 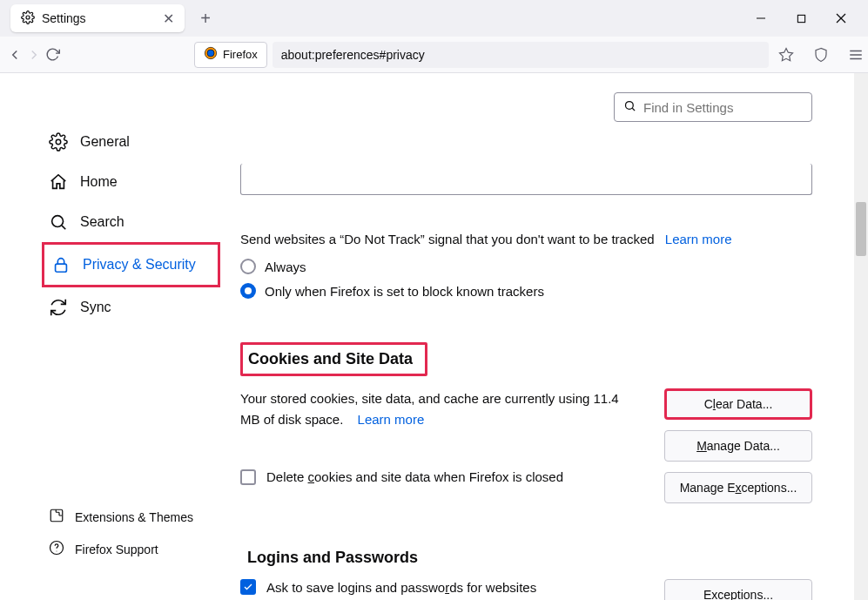 I want to click on extensions-themes-link: Extensions & Themes, so click(x=121, y=517).